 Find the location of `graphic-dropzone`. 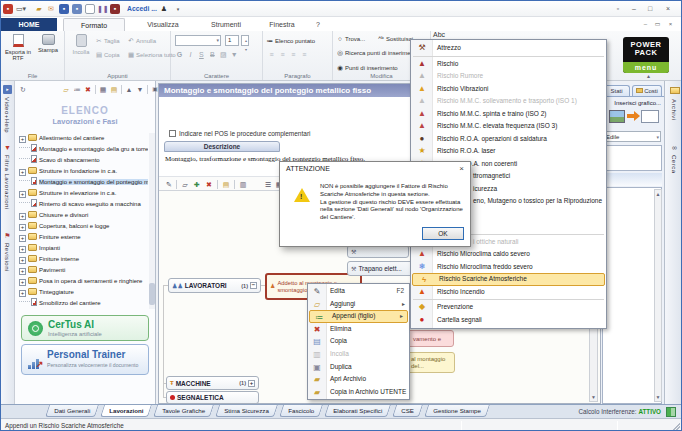

graphic-dropzone is located at coordinates (650, 116).